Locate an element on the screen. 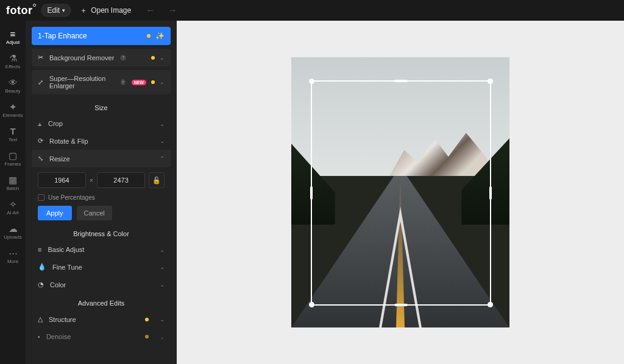  crop-handle-tl is located at coordinates (312, 82).